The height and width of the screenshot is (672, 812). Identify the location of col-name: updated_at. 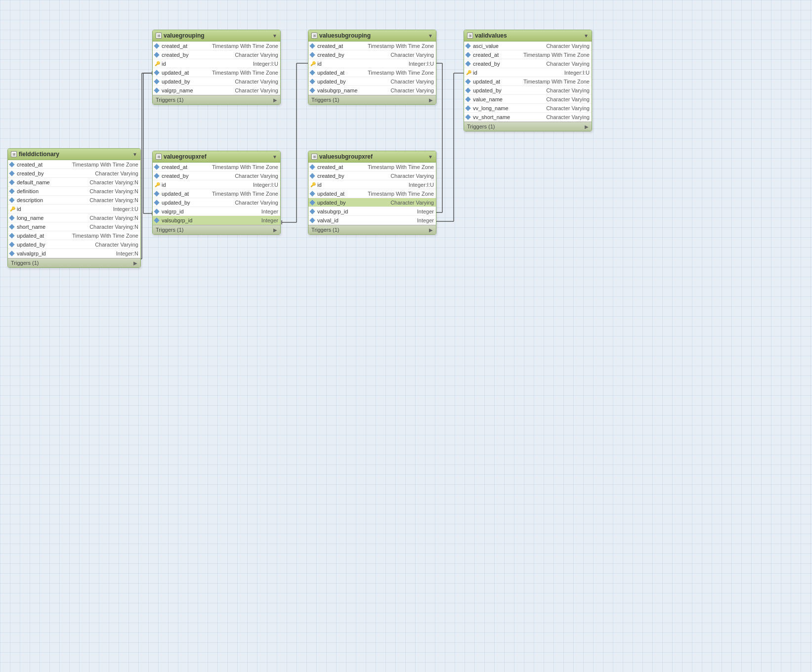
(340, 194).